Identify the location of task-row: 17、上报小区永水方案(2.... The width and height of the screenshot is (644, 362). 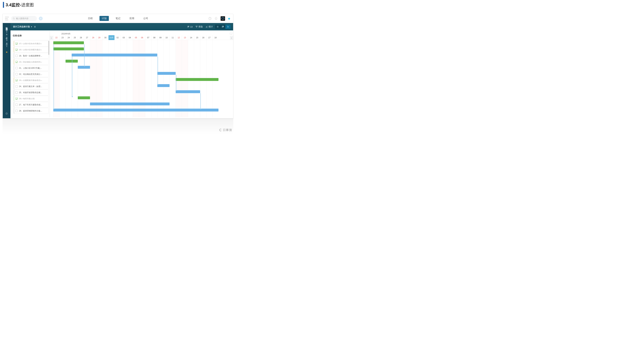
(31, 43).